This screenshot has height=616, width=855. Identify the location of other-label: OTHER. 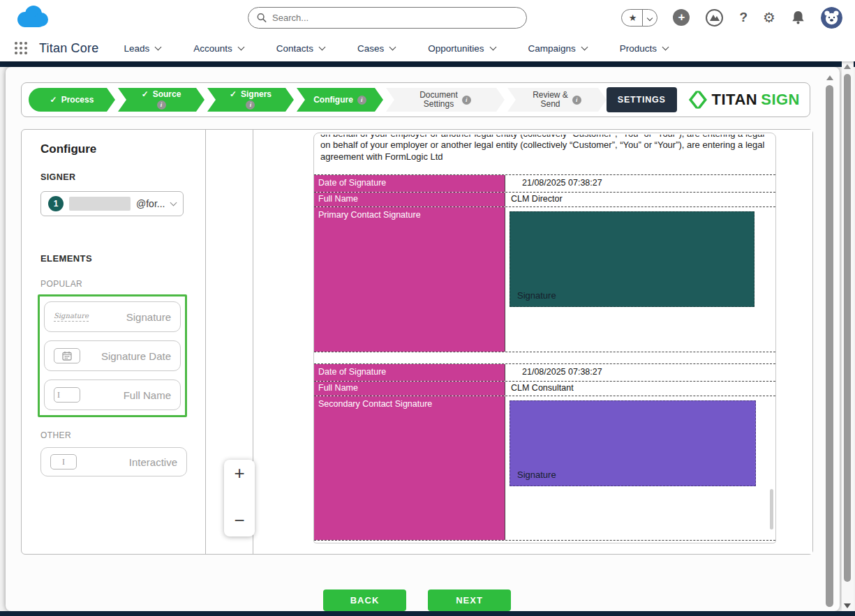
(114, 435).